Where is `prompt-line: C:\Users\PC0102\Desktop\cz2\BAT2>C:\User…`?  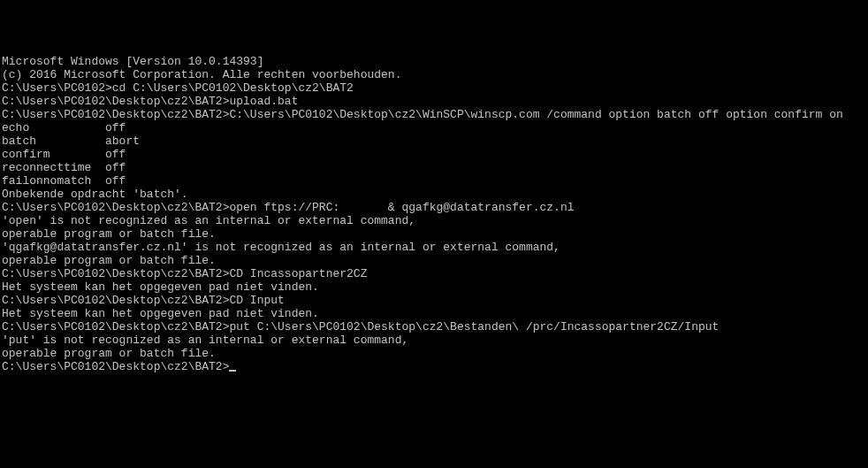
prompt-line: C:\Users\PC0102\Desktop\cz2\BAT2>C:\User… is located at coordinates (434, 115).